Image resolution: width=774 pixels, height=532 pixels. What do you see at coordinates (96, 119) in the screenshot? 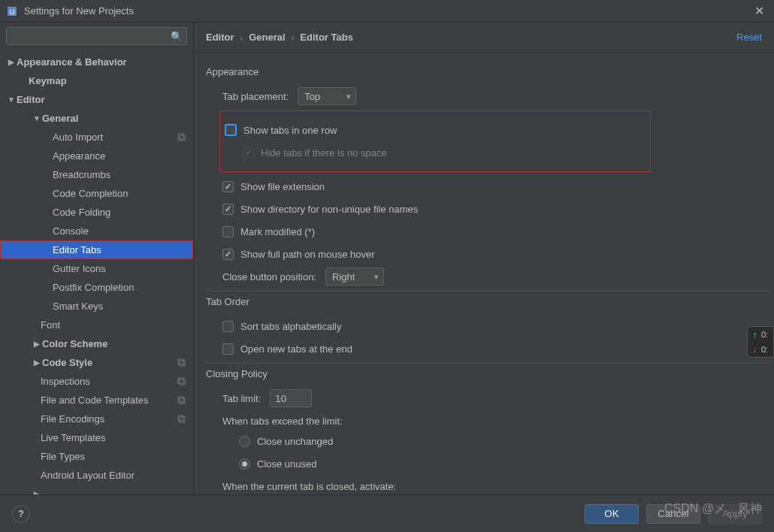
I see `tree-general: ▼General` at bounding box center [96, 119].